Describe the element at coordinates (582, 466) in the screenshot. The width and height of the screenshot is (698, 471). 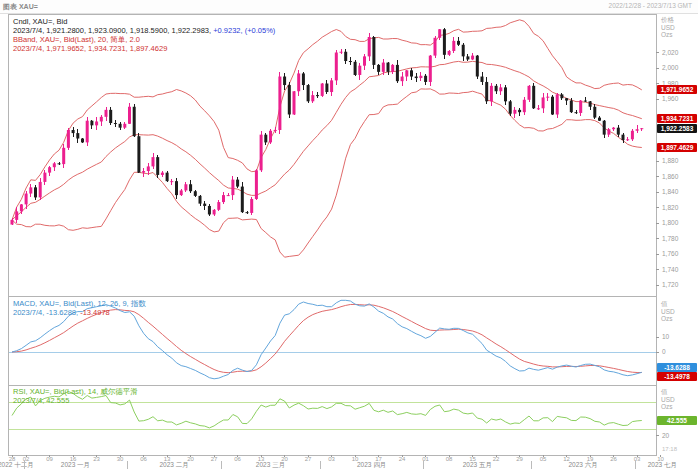
I see `month-label: 2023 六月` at that location.